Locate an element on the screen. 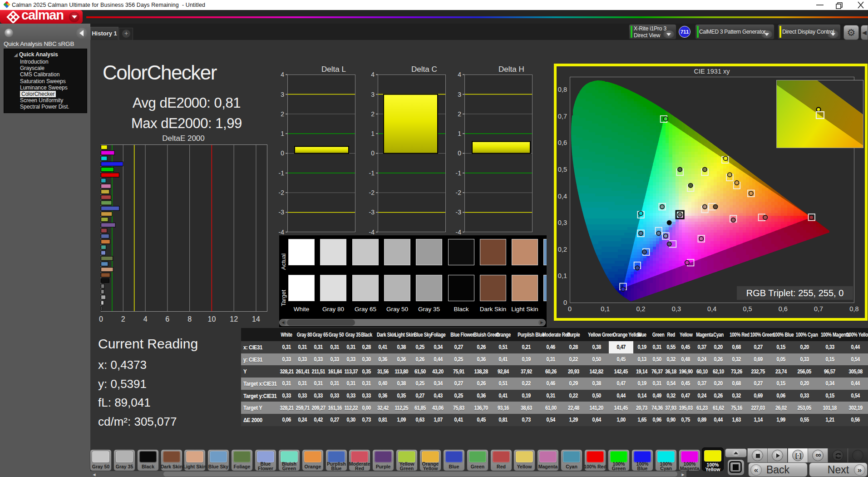 Image resolution: width=868 pixels, height=477 pixels. svg-text: 6 is located at coordinates (167, 319).